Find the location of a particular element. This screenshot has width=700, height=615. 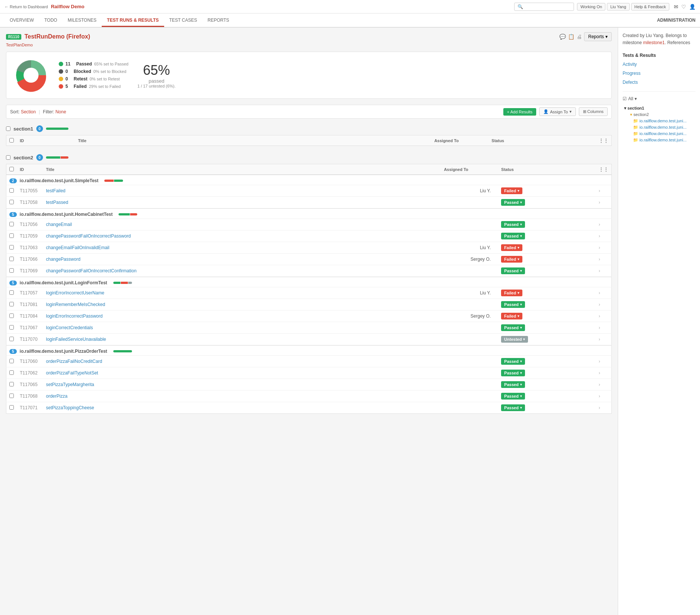

row-T117066-checkbox is located at coordinates (12, 259).